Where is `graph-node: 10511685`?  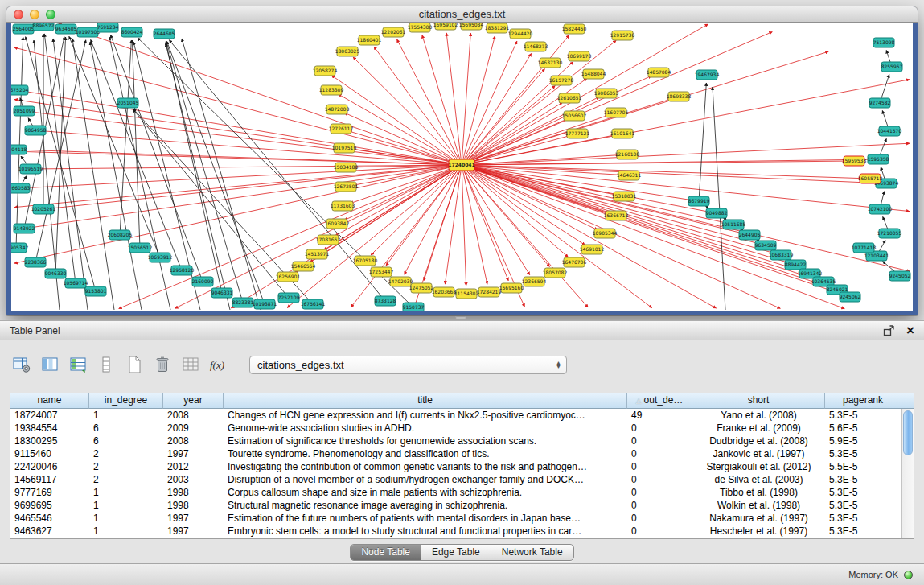
graph-node: 10511685 is located at coordinates (733, 225).